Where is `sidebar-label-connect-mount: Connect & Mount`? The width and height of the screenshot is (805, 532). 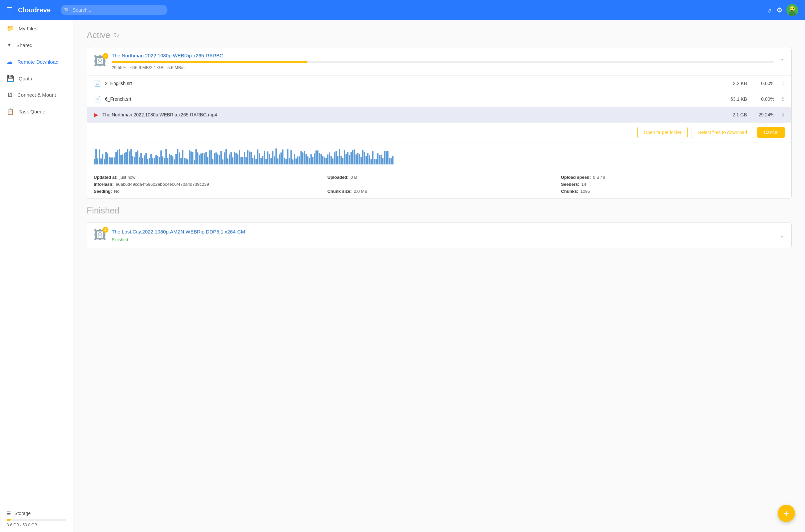
sidebar-label-connect-mount: Connect & Mount is located at coordinates (37, 95).